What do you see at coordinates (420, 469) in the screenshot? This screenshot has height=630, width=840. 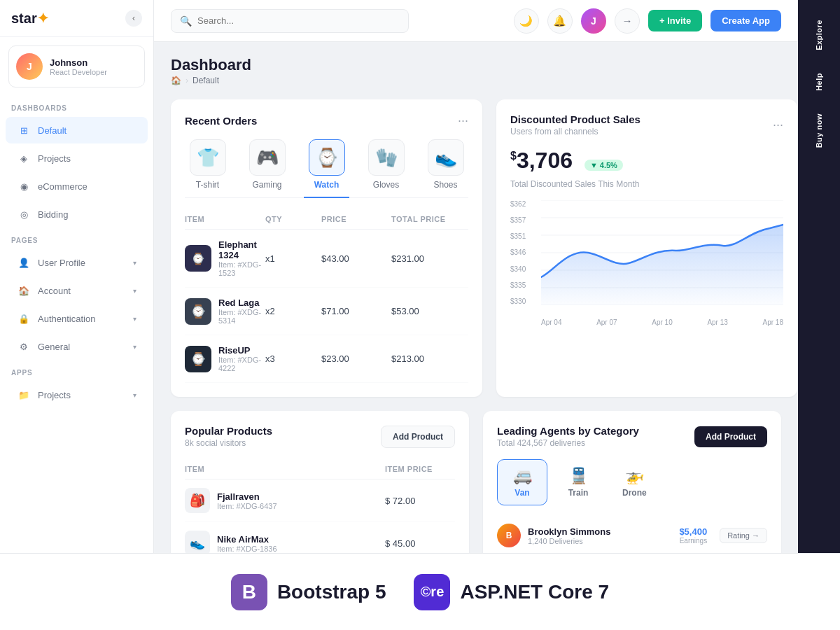 I see `col-item-price: ITEM PRICE` at bounding box center [420, 469].